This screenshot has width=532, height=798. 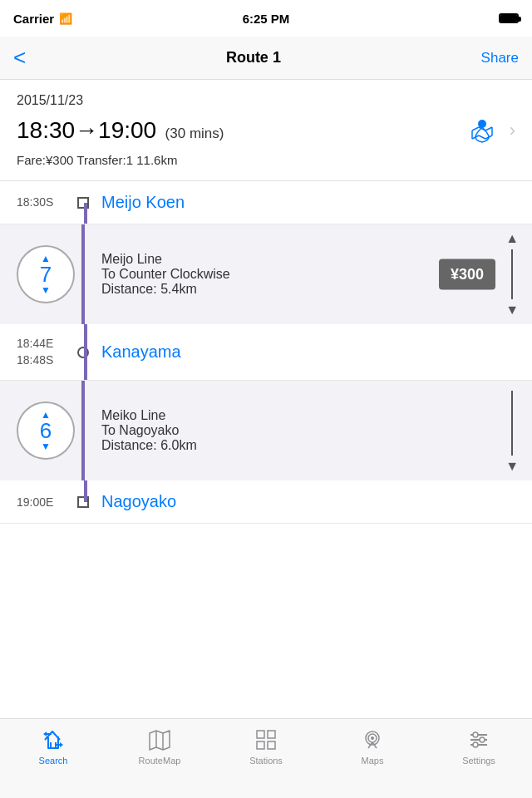 I want to click on segment-info-2: Meiko Line To Nagoyako Distance: 6.0km, so click(x=308, y=431).